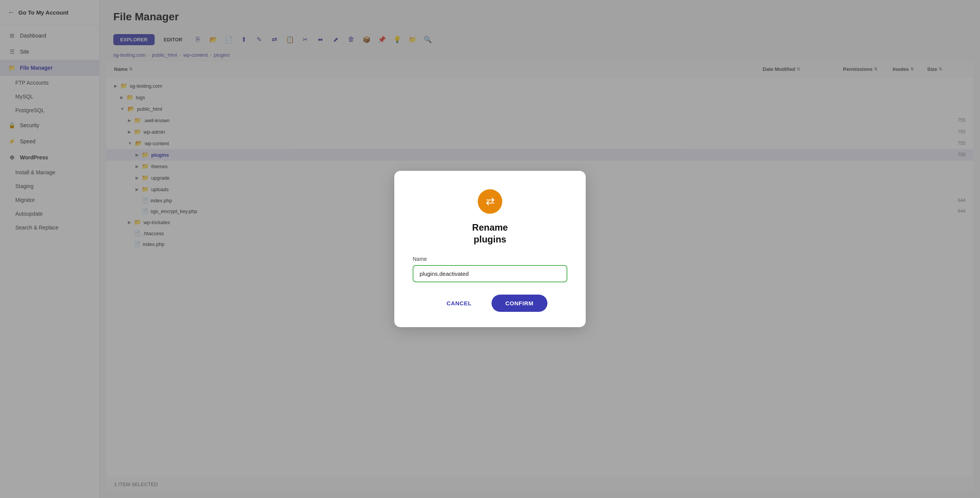  I want to click on modal-field-label: Name, so click(490, 259).